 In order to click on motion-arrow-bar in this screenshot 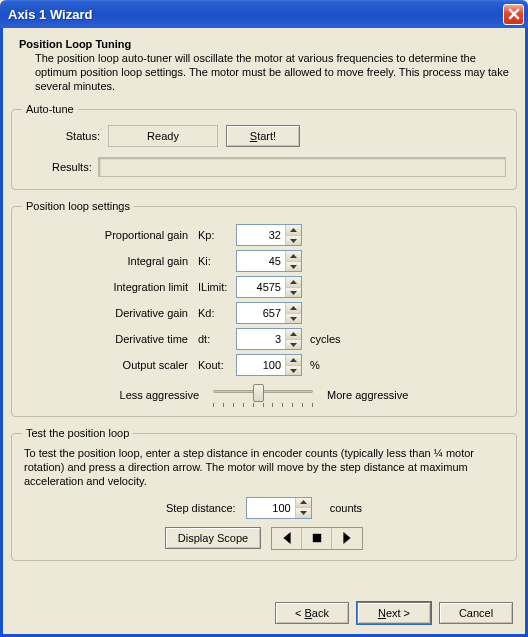, I will do `click(317, 538)`.